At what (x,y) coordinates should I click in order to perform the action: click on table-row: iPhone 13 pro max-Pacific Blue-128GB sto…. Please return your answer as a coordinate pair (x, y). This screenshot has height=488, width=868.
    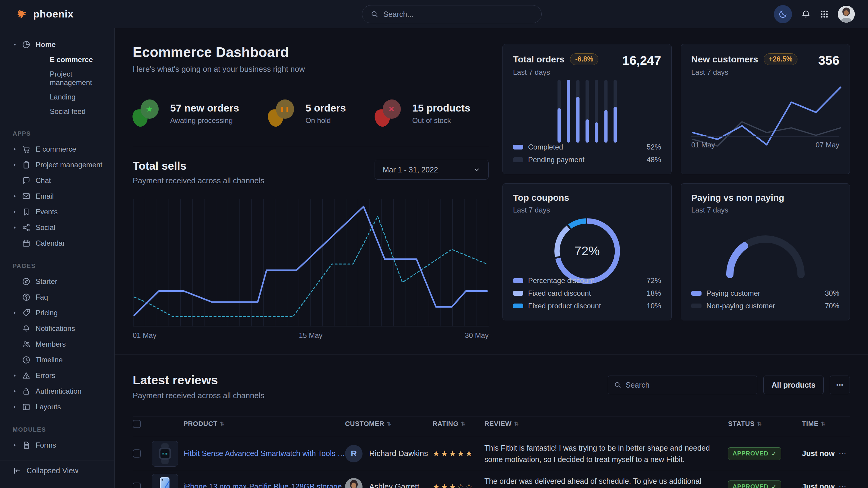
    Looking at the image, I should click on (491, 479).